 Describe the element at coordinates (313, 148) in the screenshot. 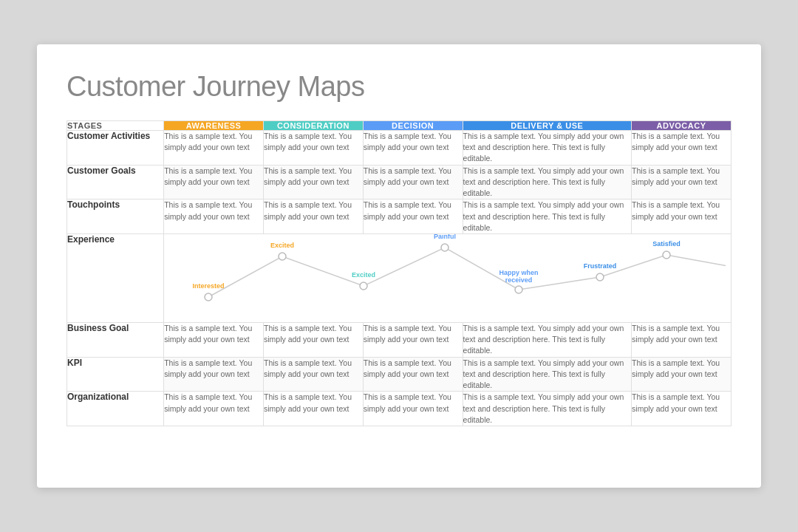

I see `cell-customer-activities-consideration: This is a sample text. You simply add yo…` at that location.